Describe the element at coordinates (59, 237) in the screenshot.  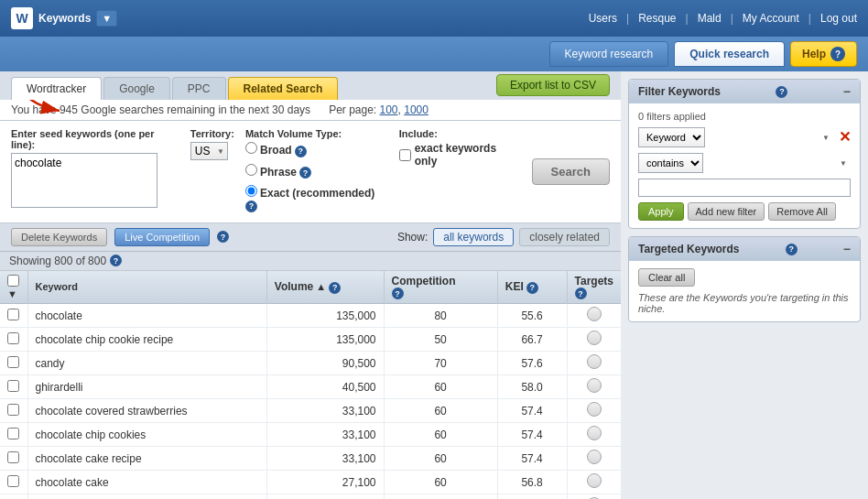
I see `delete-keywords-button: Delete Keywords` at that location.